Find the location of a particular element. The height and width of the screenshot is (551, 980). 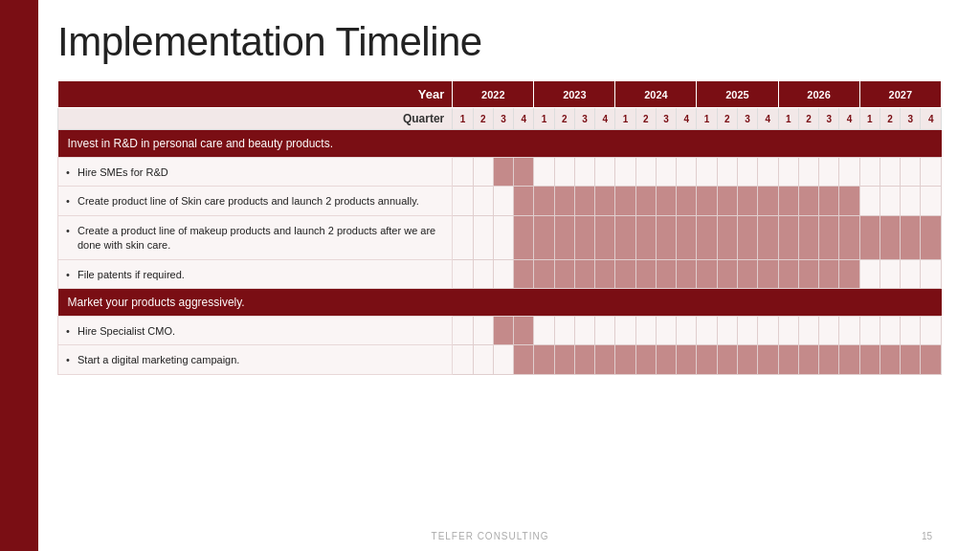

cell-0-1-q15 is located at coordinates (768, 201).